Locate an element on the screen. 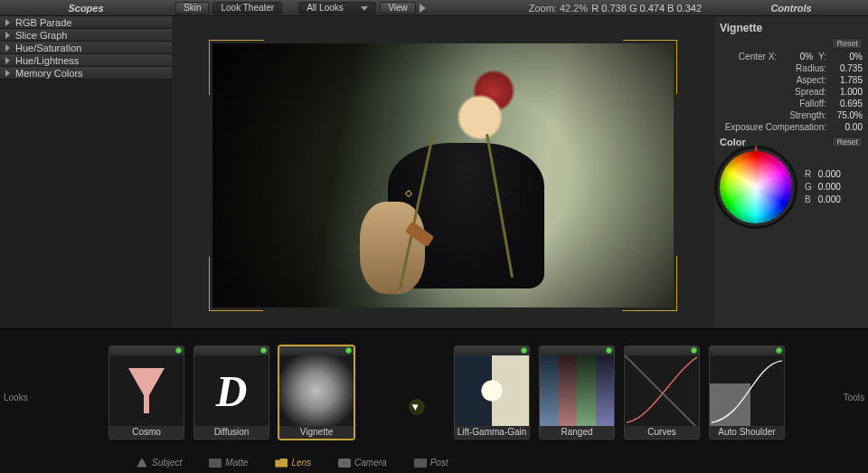 Image resolution: width=868 pixels, height=473 pixels. tab-label: Post is located at coordinates (439, 463).